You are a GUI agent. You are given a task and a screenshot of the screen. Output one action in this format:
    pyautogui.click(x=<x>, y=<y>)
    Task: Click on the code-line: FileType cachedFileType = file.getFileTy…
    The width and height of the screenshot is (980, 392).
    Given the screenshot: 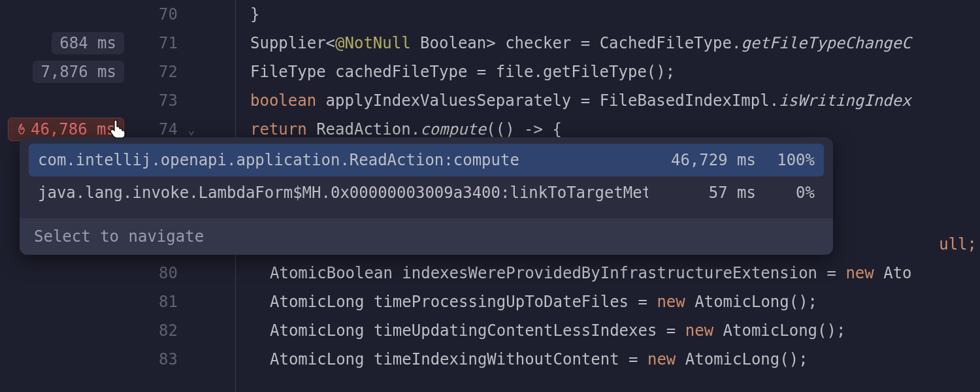 What is the action you would take?
    pyautogui.click(x=438, y=72)
    